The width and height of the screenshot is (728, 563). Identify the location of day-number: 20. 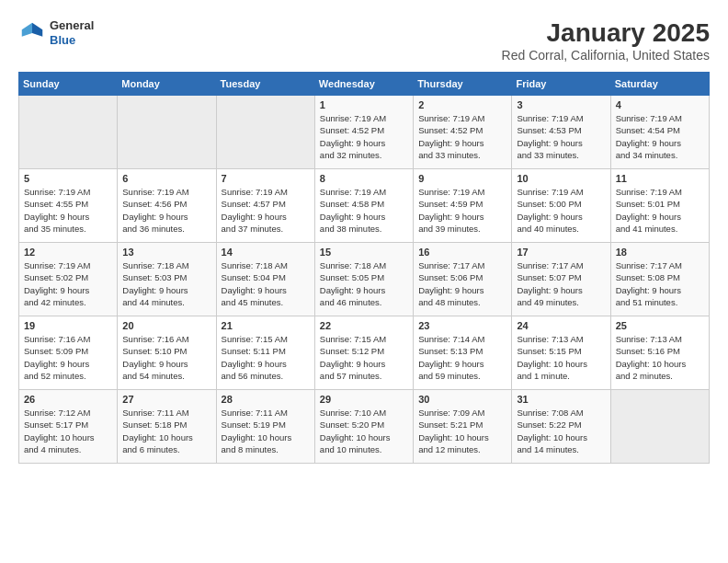
(166, 326).